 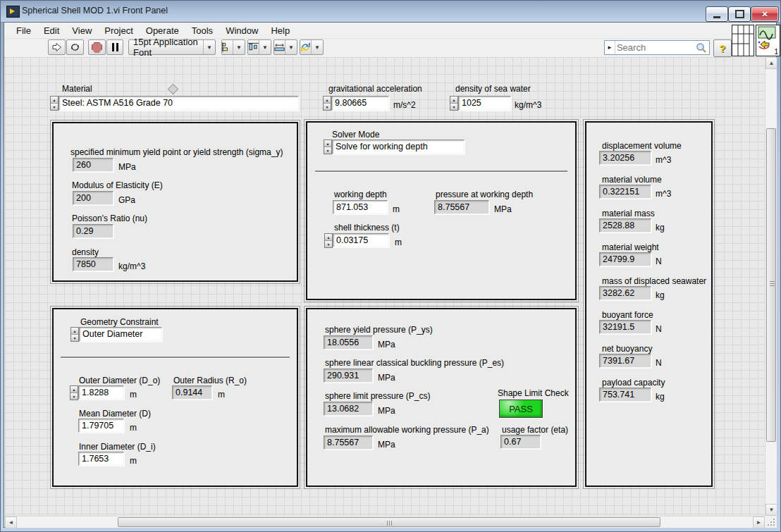 I want to click on shell-thickness-control: 0.03175, so click(x=361, y=240).